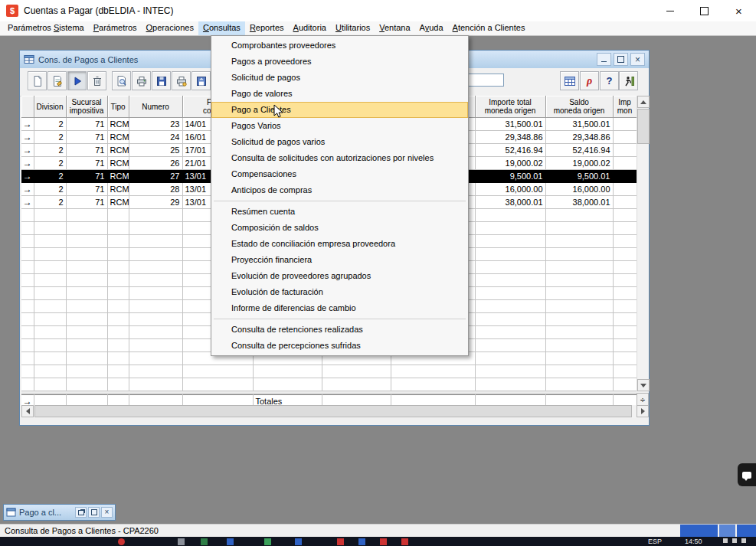  I want to click on horizontal-scrollbar, so click(335, 412).